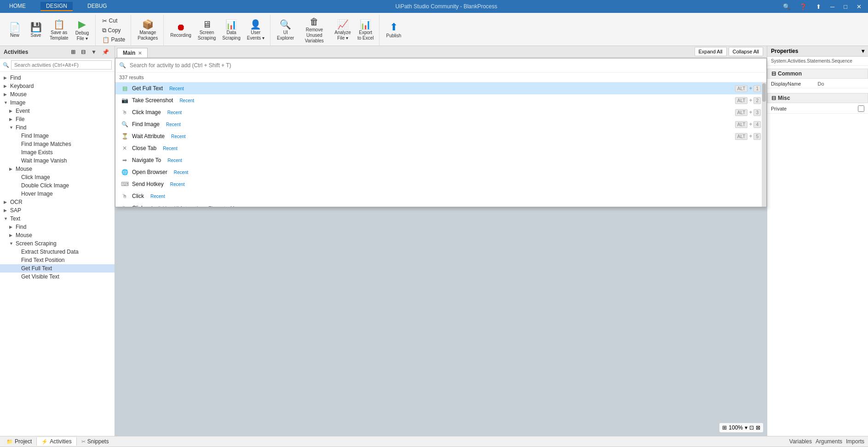 The height and width of the screenshot is (447, 868). I want to click on activities-collapse-icon: ⊟, so click(83, 52).